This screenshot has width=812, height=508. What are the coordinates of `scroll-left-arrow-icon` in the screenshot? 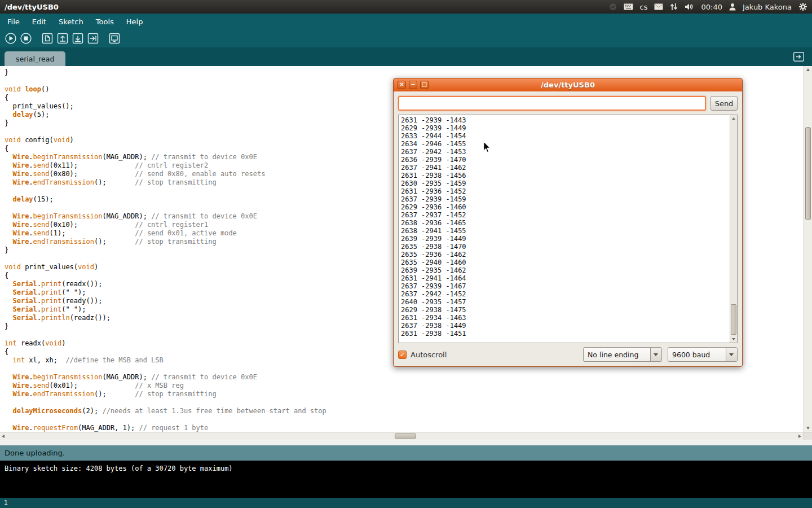 It's located at (3, 436).